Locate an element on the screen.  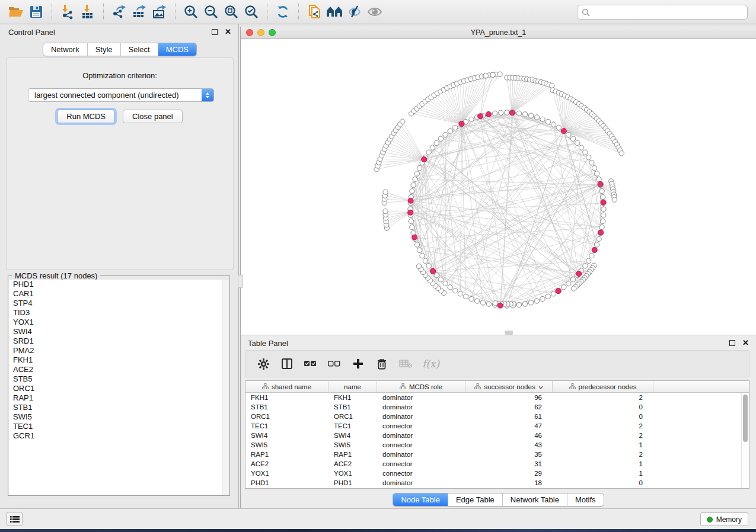
cell-shared-name: PHD1 is located at coordinates (287, 483).